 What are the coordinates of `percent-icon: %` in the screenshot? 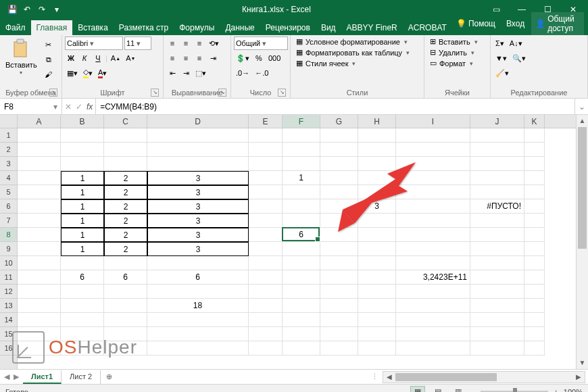 It's located at (259, 58).